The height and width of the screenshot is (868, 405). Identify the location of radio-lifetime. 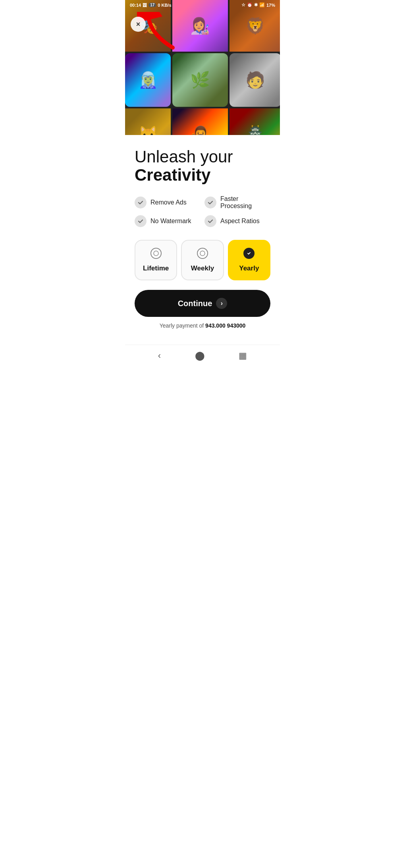
(156, 253).